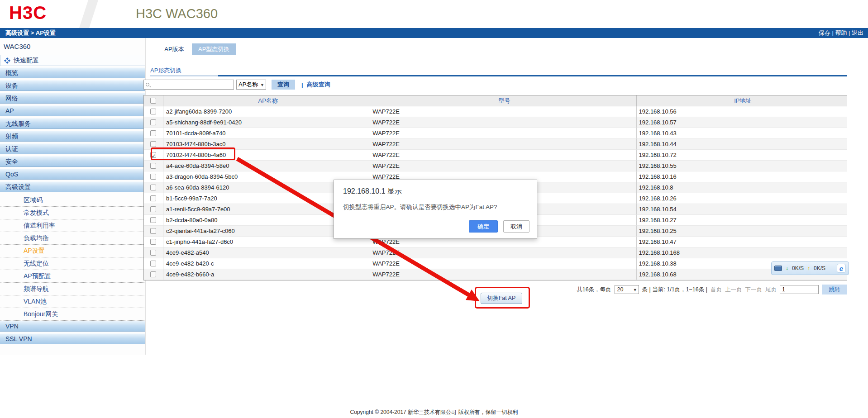 This screenshot has width=868, height=418. I want to click on sidebar-item: VPN, so click(72, 326).